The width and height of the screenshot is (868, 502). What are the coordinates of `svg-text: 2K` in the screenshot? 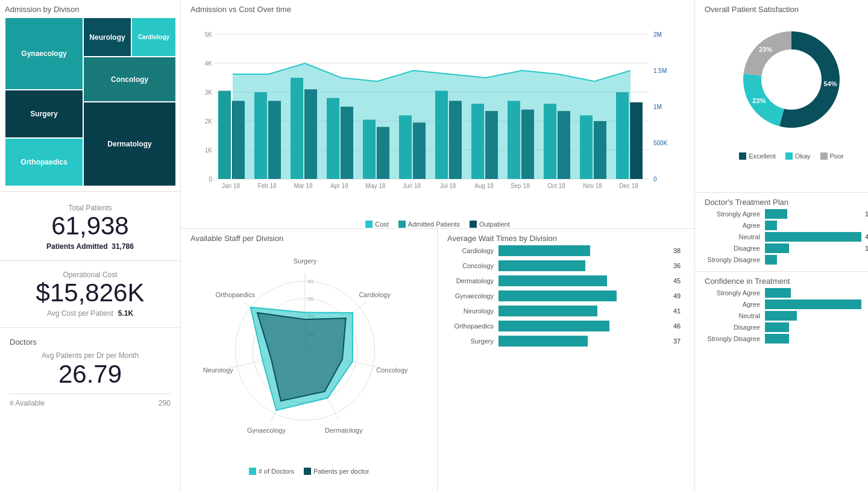 It's located at (209, 122).